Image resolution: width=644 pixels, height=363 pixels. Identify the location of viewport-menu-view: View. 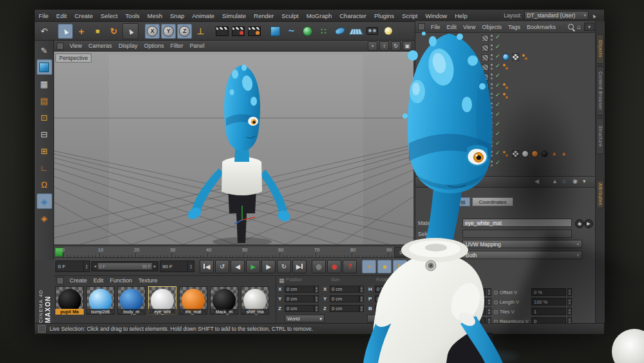
(76, 46).